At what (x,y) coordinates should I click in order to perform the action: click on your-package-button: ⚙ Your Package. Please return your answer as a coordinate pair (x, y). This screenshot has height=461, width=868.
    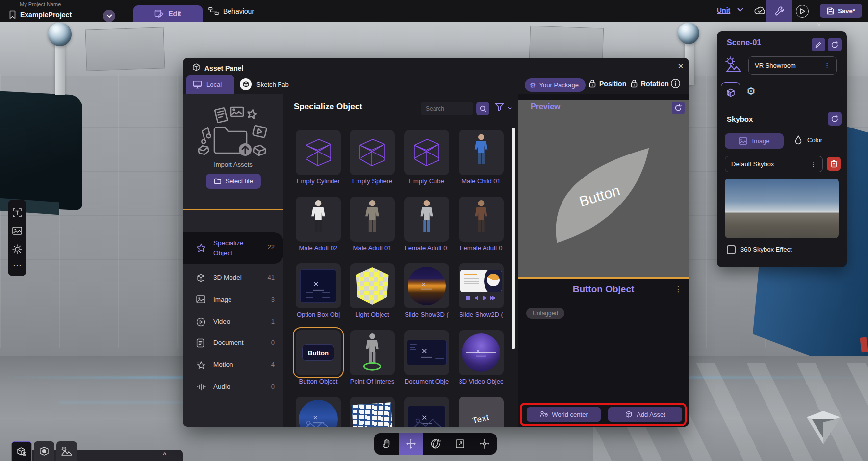
    Looking at the image, I should click on (555, 85).